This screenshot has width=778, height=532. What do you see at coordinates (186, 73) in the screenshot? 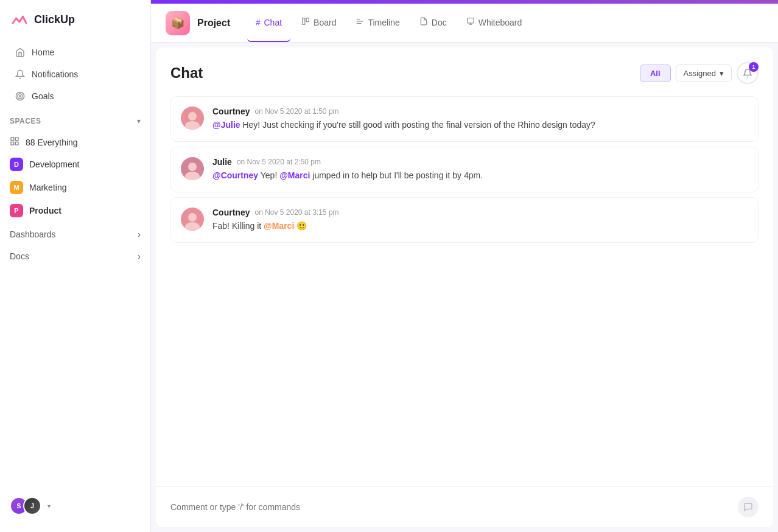
I see `chat-title: Chat` at bounding box center [186, 73].